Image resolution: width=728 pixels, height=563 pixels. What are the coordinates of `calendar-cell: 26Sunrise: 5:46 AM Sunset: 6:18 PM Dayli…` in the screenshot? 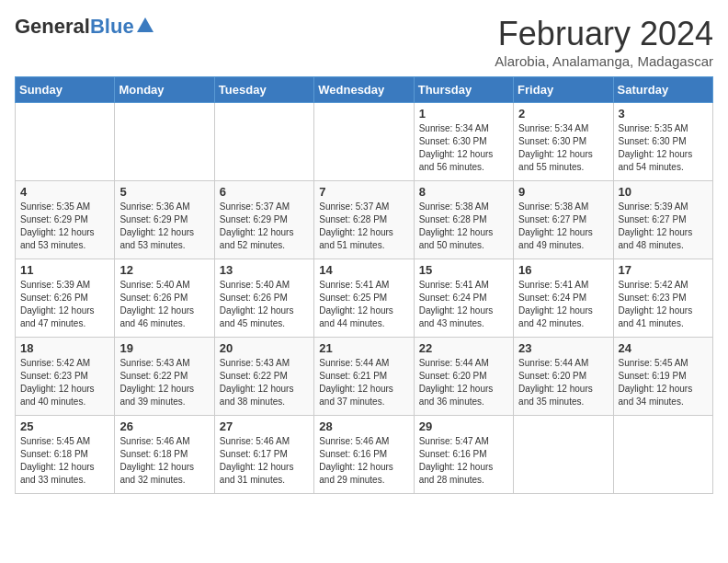 It's located at (165, 454).